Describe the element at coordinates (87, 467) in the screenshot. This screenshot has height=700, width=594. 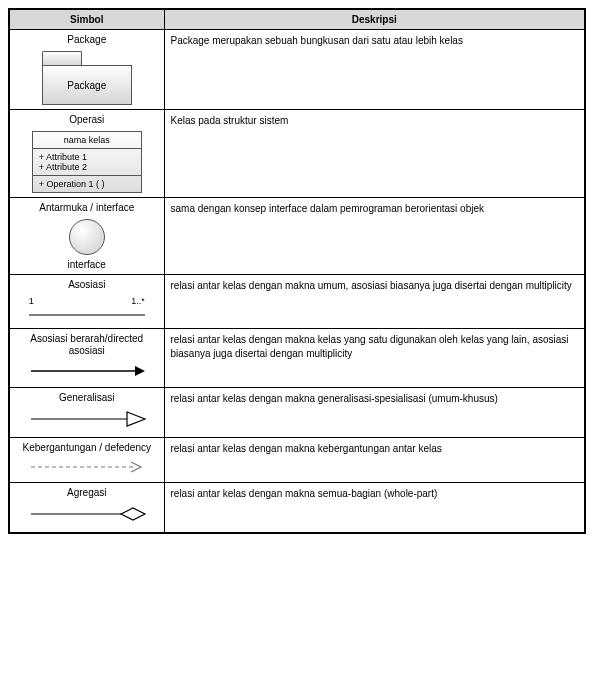
I see `dependency-arrow-icon` at that location.